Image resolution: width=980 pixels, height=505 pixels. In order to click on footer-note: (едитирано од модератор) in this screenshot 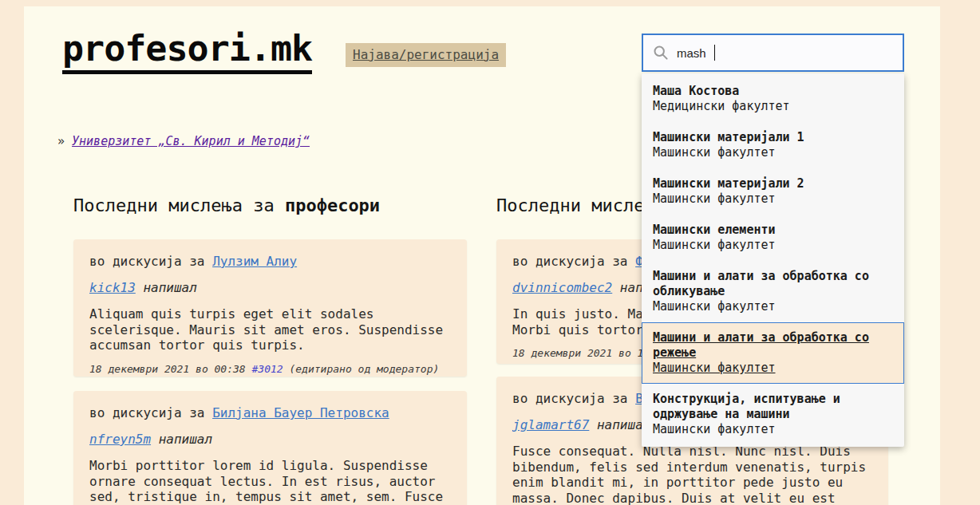, I will do `click(362, 369)`.